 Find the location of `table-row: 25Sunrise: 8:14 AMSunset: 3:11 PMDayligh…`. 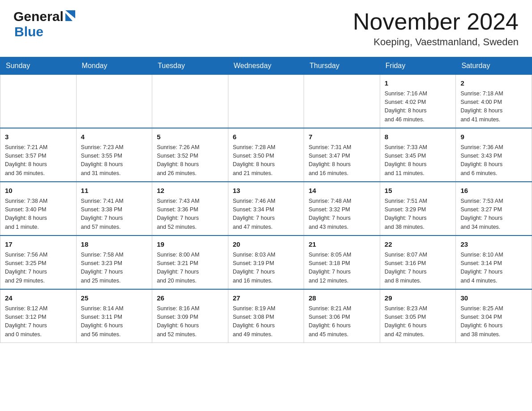

table-row: 25Sunrise: 8:14 AMSunset: 3:11 PMDayligh… is located at coordinates (114, 316).